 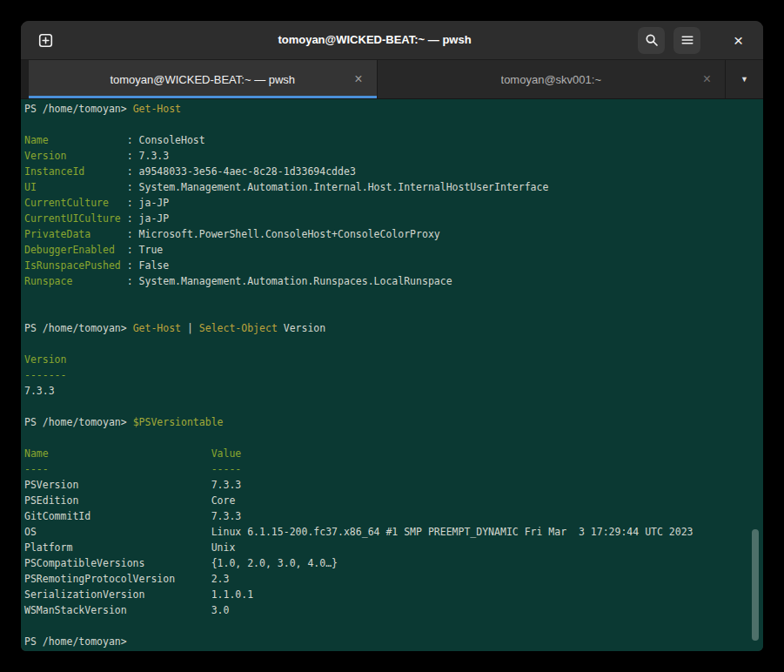 I want to click on terminal-line: GitCommitId 7.3.3, so click(x=393, y=516).